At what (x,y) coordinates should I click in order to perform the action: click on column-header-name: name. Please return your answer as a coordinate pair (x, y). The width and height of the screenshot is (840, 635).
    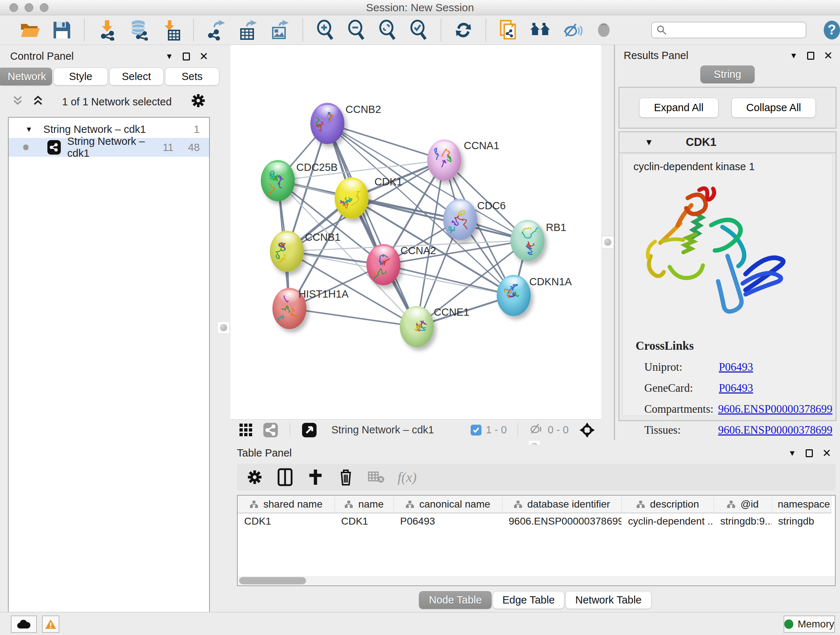
    Looking at the image, I should click on (364, 504).